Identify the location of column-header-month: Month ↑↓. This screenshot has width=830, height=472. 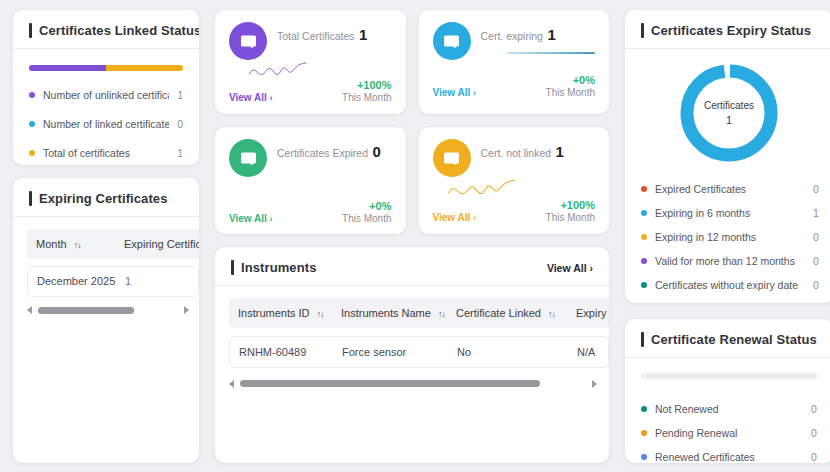
(80, 244).